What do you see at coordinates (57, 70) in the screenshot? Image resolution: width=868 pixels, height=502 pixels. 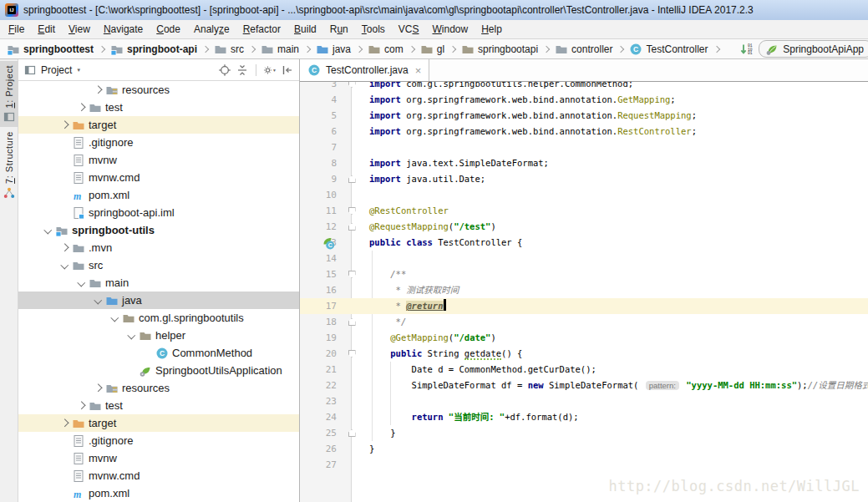 I see `project-panel-title: Project` at bounding box center [57, 70].